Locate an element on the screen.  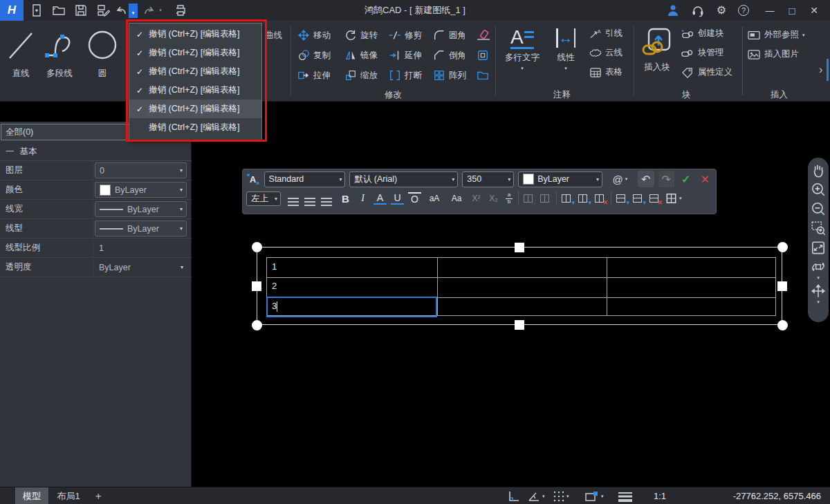
cell-borders-button: ▾ is located at coordinates (674, 198).